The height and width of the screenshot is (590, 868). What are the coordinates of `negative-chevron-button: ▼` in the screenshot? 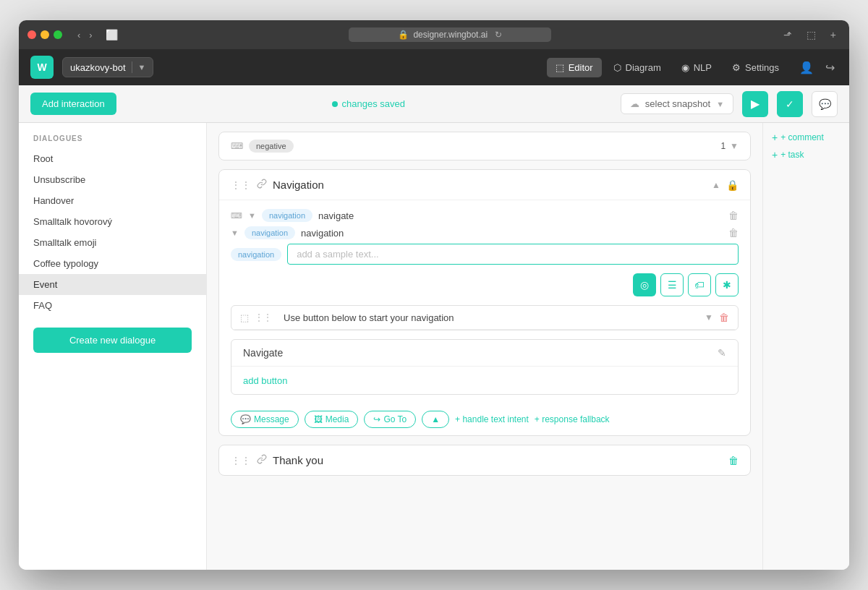 It's located at (734, 146).